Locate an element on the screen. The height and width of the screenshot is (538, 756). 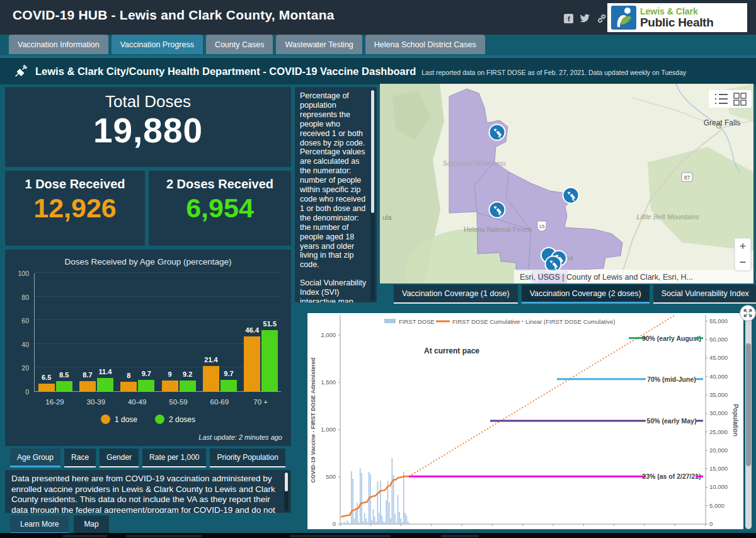
banner-note: Last reported data on FIRST DOSE as of F… is located at coordinates (554, 71).